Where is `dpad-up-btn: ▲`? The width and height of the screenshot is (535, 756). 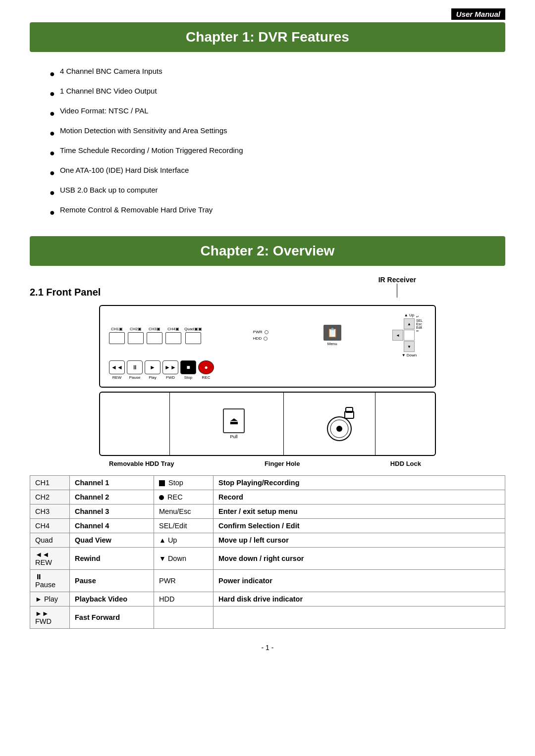
dpad-up-btn: ▲ is located at coordinates (409, 324).